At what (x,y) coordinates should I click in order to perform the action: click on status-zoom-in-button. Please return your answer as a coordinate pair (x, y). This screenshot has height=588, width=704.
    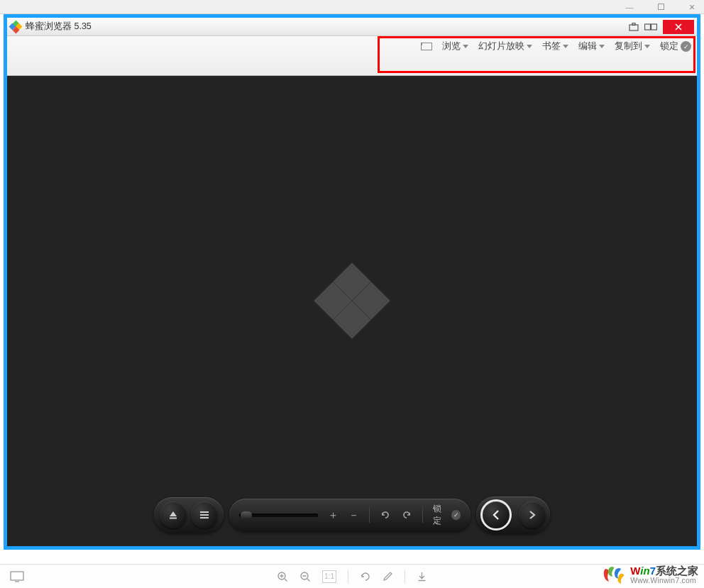
    Looking at the image, I should click on (282, 577).